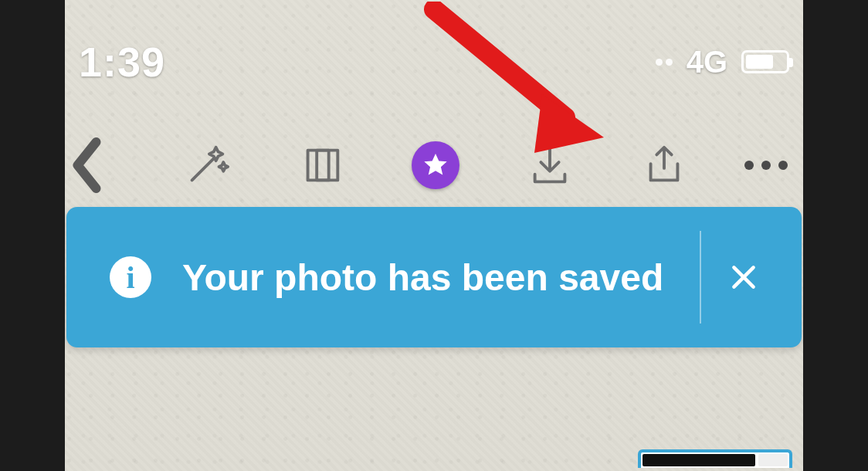  What do you see at coordinates (550, 165) in the screenshot?
I see `download-icon` at bounding box center [550, 165].